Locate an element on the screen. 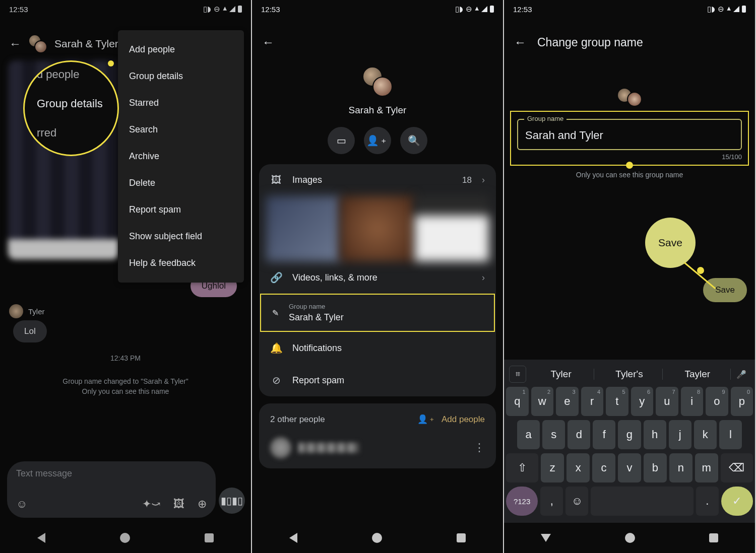  notifications-label: Notifications is located at coordinates (389, 349).